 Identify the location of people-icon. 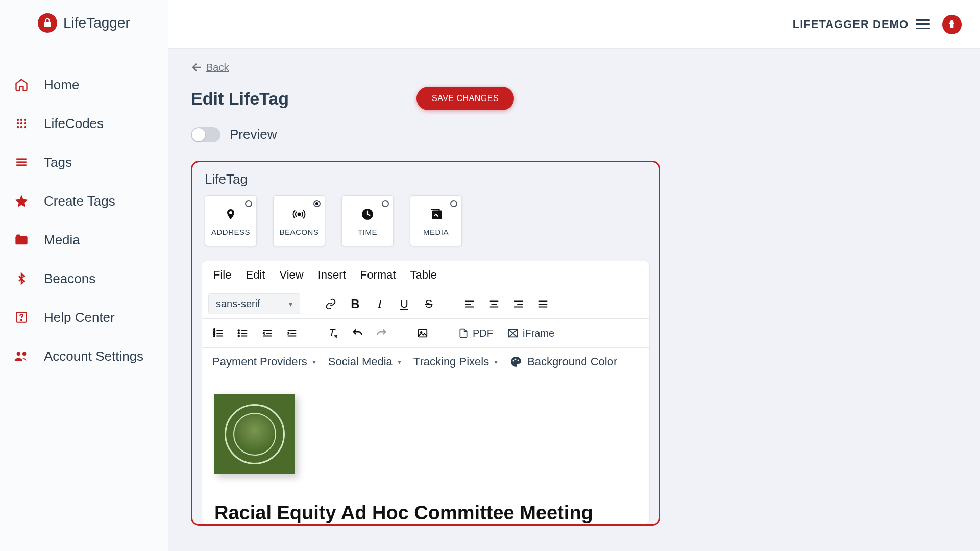
(21, 356).